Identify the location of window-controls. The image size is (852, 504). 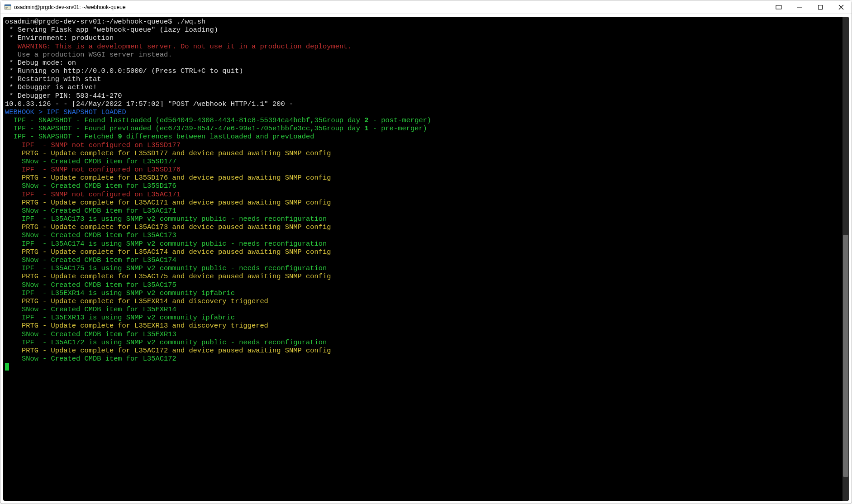
(810, 7).